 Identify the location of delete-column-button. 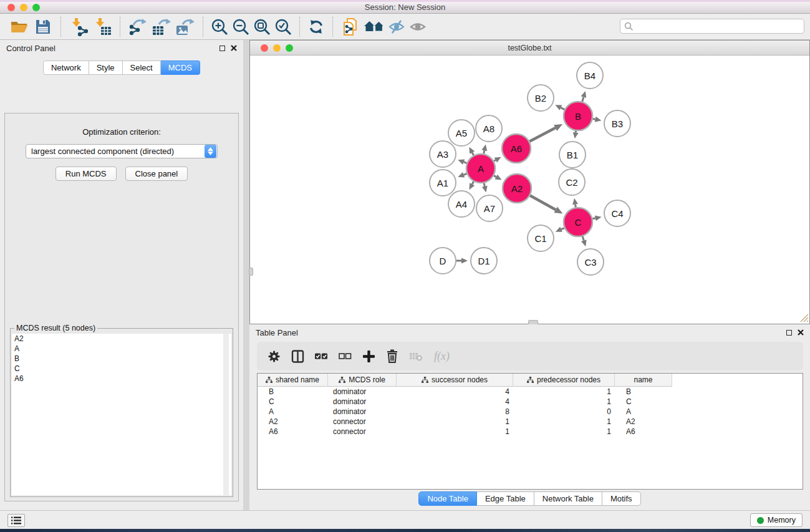
(392, 356).